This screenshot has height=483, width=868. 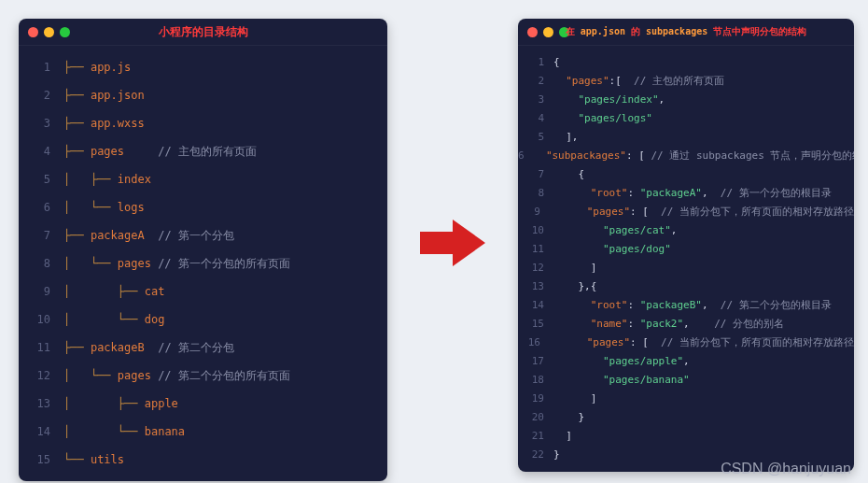 I want to click on code-token: "packageA", so click(x=671, y=192).